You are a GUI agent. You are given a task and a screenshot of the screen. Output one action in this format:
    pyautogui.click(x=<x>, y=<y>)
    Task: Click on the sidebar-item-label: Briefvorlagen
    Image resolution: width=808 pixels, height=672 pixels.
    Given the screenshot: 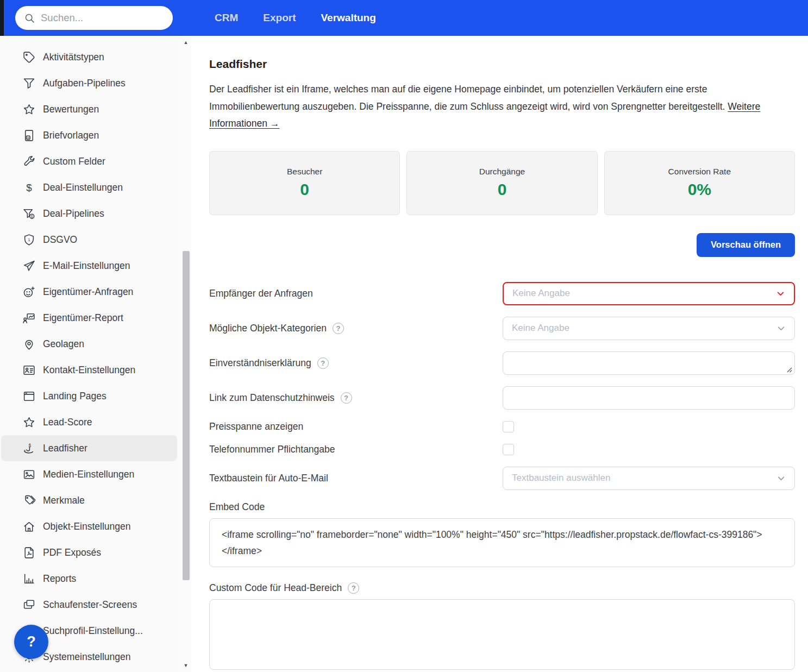 What is the action you would take?
    pyautogui.click(x=71, y=136)
    